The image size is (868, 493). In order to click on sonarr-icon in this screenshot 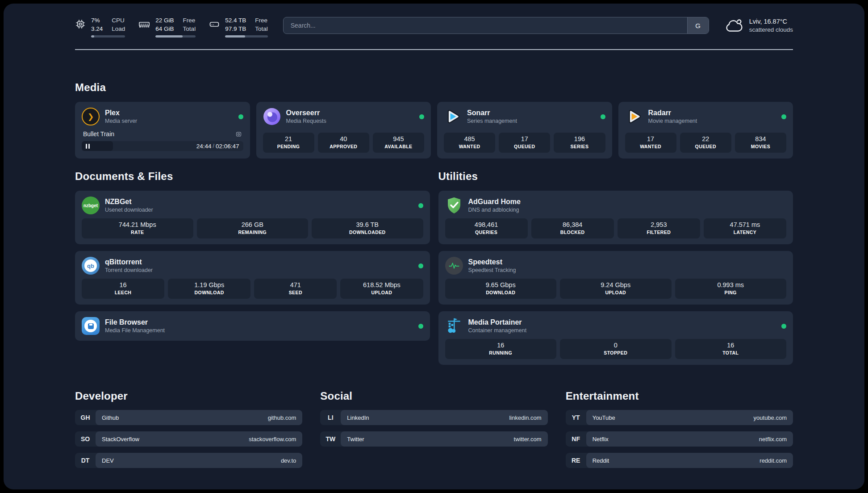, I will do `click(453, 117)`.